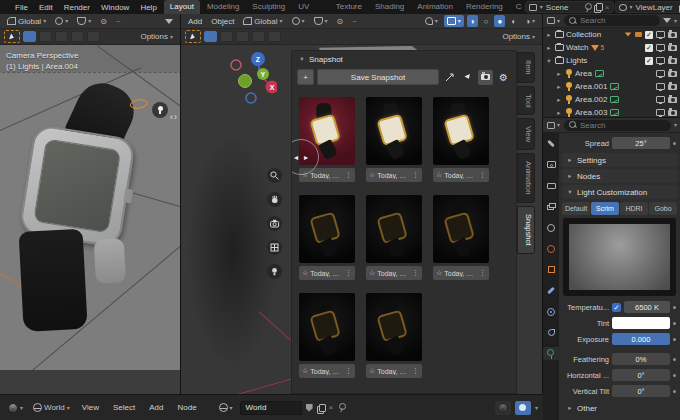  Describe the element at coordinates (46, 8) in the screenshot. I see `menu-edit: Edit` at that location.